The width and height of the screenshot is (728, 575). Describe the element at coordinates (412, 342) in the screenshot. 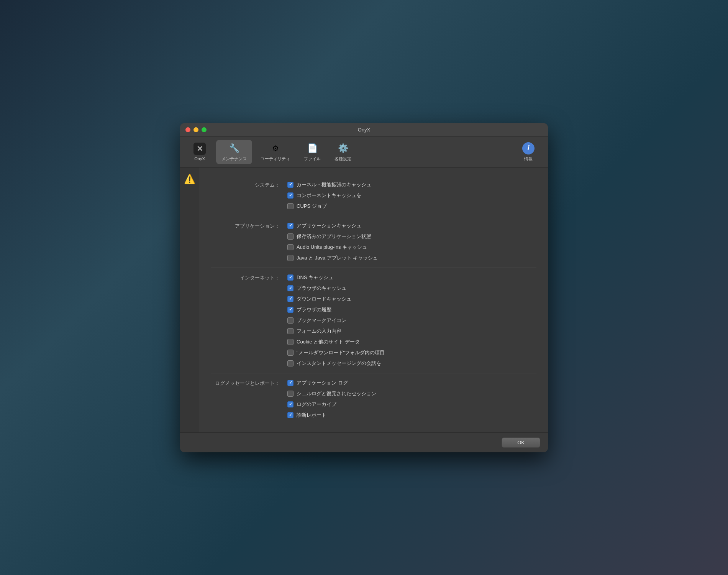

I see `list-item: Cookie と他のサイト データ` at that location.